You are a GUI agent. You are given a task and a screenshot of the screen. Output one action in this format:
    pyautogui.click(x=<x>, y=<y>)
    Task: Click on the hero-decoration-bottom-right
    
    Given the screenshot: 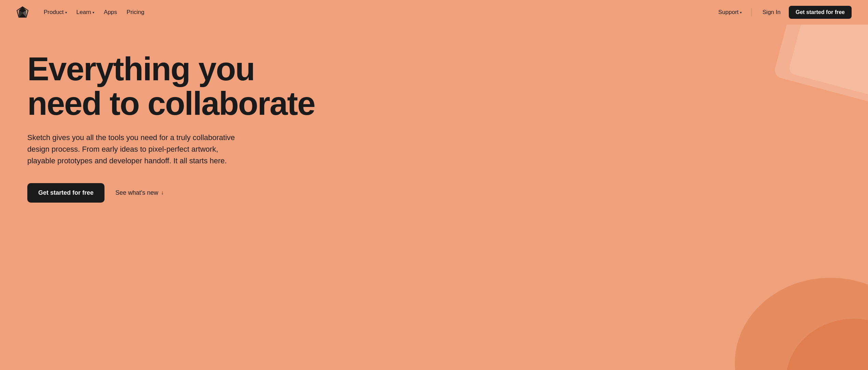 What is the action you would take?
    pyautogui.click(x=789, y=315)
    